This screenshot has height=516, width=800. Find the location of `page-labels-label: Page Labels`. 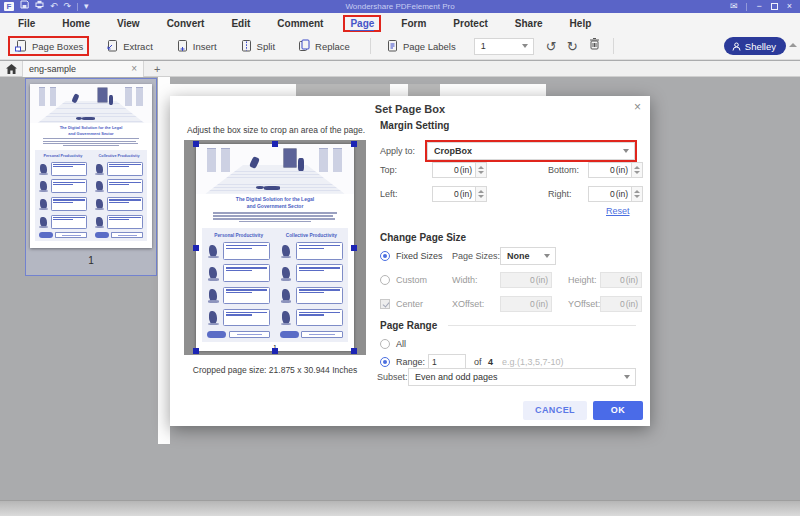

page-labels-label: Page Labels is located at coordinates (430, 46).